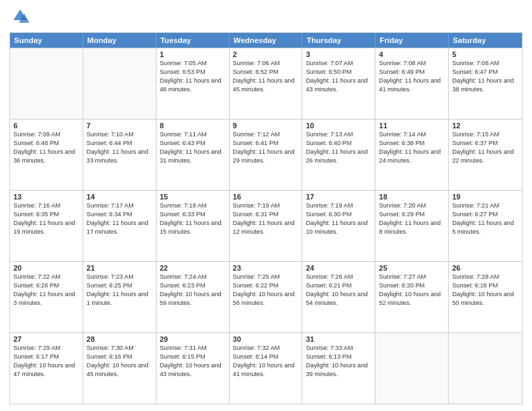  What do you see at coordinates (46, 126) in the screenshot?
I see `day-number: 6` at bounding box center [46, 126].